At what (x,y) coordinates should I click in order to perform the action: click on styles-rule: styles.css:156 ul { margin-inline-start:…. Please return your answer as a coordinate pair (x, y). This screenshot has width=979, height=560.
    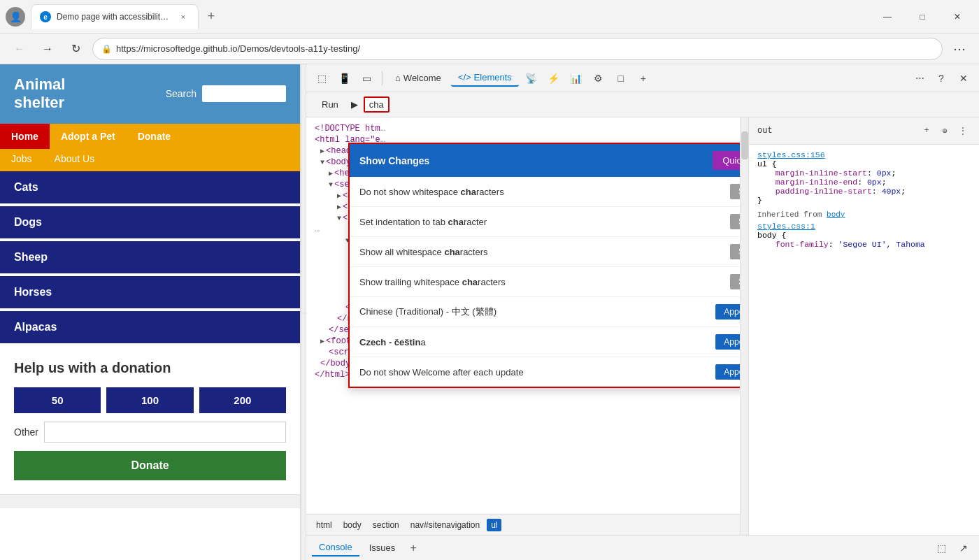
    Looking at the image, I should click on (864, 178).